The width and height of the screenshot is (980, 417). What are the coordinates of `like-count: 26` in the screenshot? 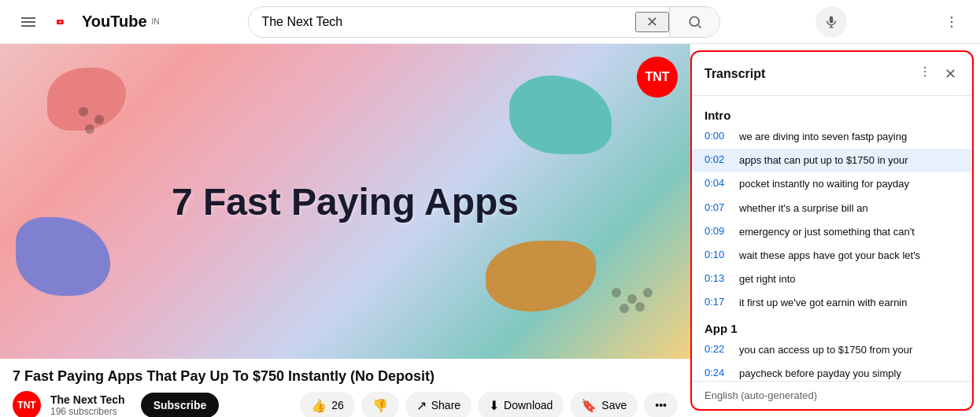 It's located at (338, 405).